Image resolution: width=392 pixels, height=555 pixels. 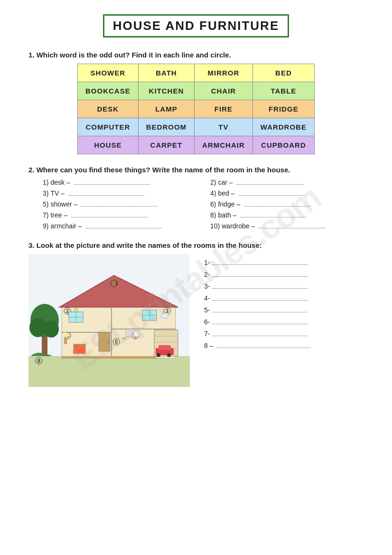 I want to click on odd-table-cell: CARPET, so click(x=166, y=145).